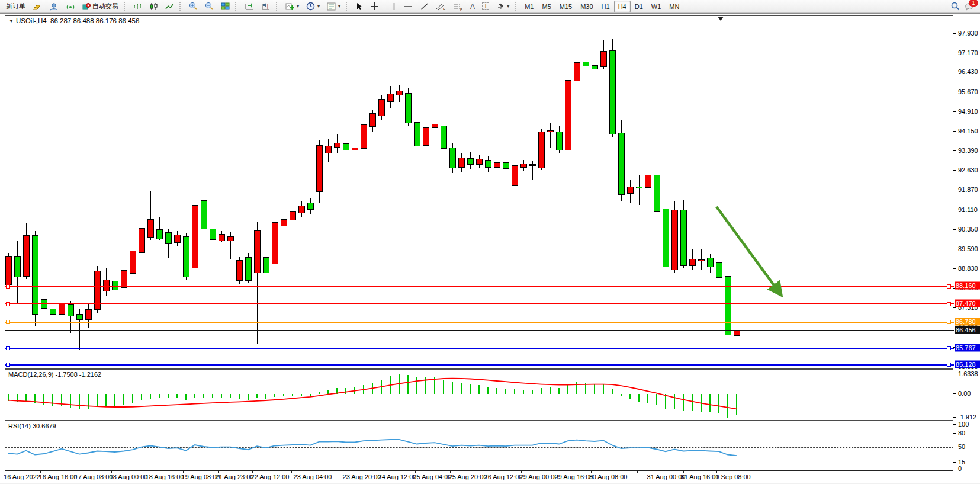 The height and width of the screenshot is (484, 980). Describe the element at coordinates (129, 477) in the screenshot. I see `time-axis-label: 18 Aug 00:00` at that location.